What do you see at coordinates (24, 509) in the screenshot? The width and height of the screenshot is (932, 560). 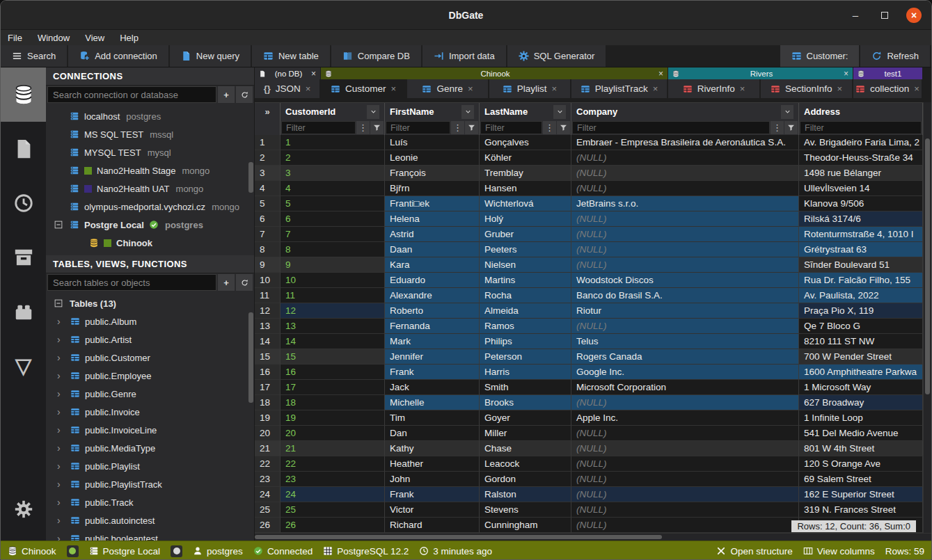 I see `rail-item-settings` at bounding box center [24, 509].